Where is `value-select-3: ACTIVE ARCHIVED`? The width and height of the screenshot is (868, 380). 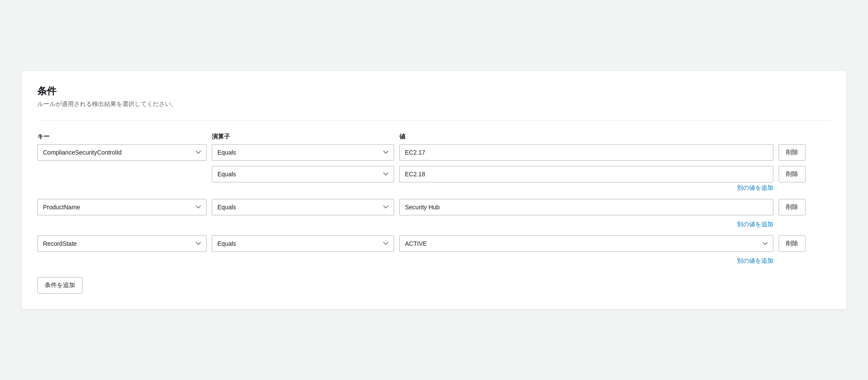
value-select-3: ACTIVE ARCHIVED is located at coordinates (586, 244).